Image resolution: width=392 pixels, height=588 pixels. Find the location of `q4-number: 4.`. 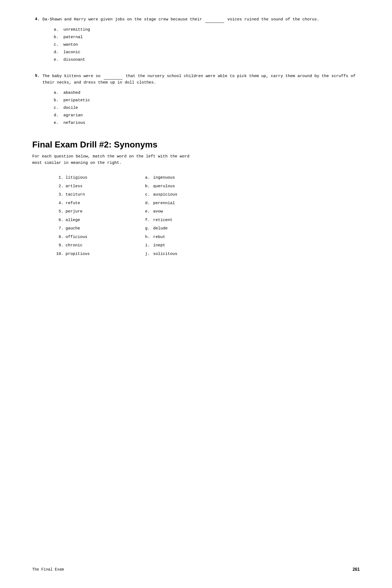

q4-number: 4. is located at coordinates (36, 19).